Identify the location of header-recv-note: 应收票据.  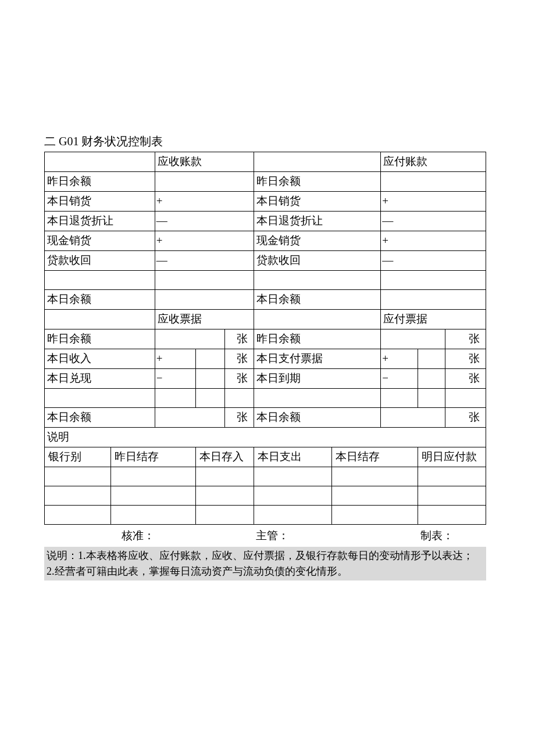
(204, 320).